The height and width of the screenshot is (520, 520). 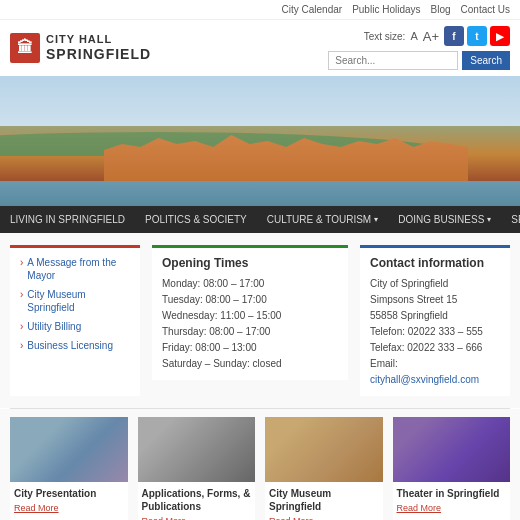 What do you see at coordinates (260, 10) in the screenshot?
I see `top-bar: City Calendar Public Holidays Blog Conta…` at bounding box center [260, 10].